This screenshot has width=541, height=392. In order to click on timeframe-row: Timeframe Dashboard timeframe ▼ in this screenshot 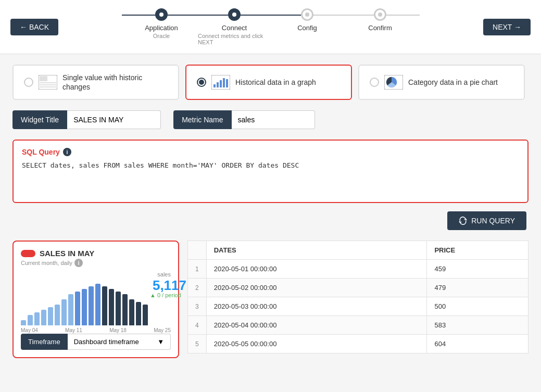, I will do `click(96, 342)`.